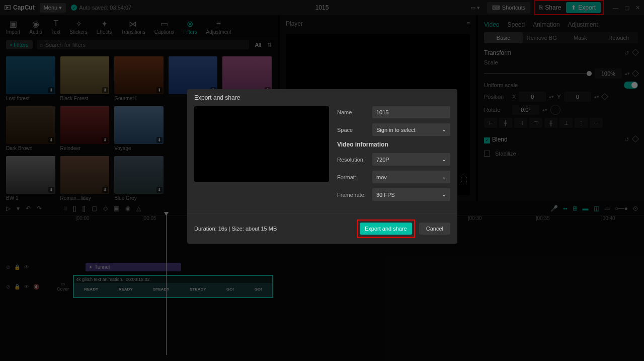 The height and width of the screenshot is (361, 644). I want to click on resolution-label: Resolution:, so click(355, 160).